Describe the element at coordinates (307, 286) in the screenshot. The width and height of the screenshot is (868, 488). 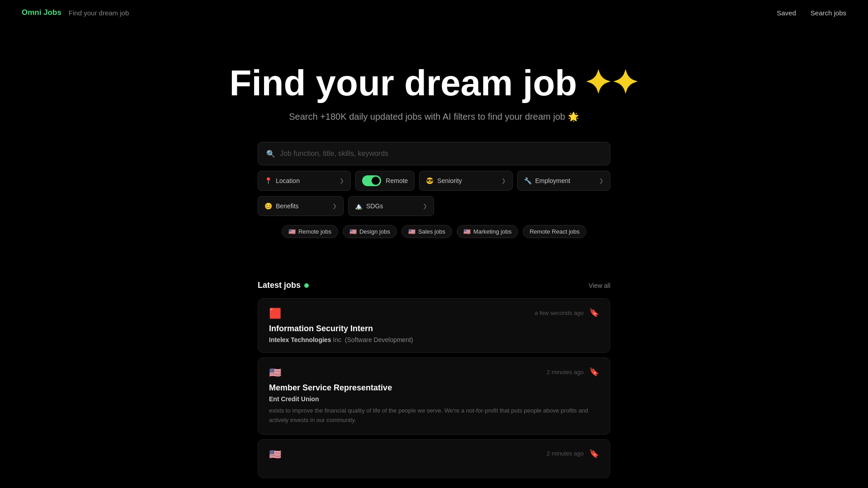
I see `live-indicator` at that location.